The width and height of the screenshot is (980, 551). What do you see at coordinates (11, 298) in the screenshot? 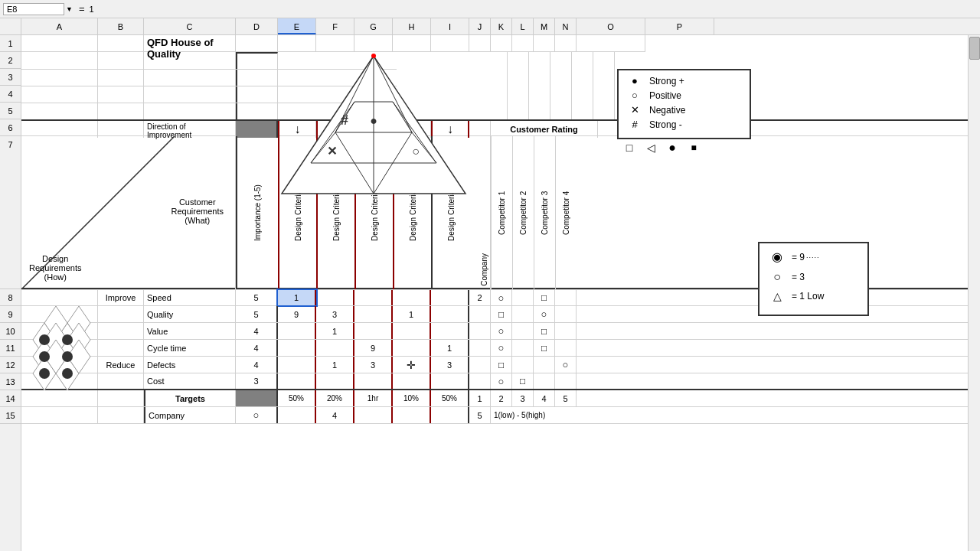
I see `row-8: 8` at bounding box center [11, 298].